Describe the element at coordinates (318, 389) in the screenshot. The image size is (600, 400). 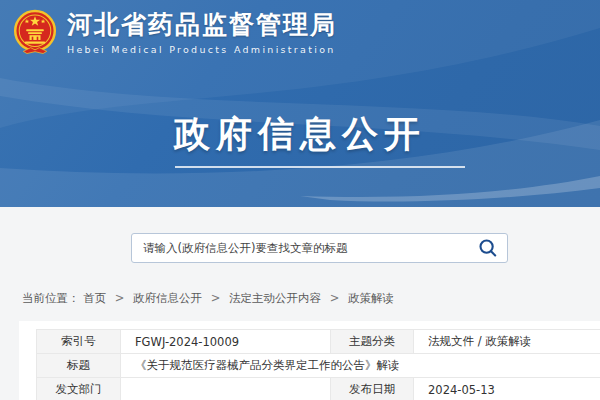
I see `table-row-department-date: 发文部门 发布日期 2024-05-13` at that location.